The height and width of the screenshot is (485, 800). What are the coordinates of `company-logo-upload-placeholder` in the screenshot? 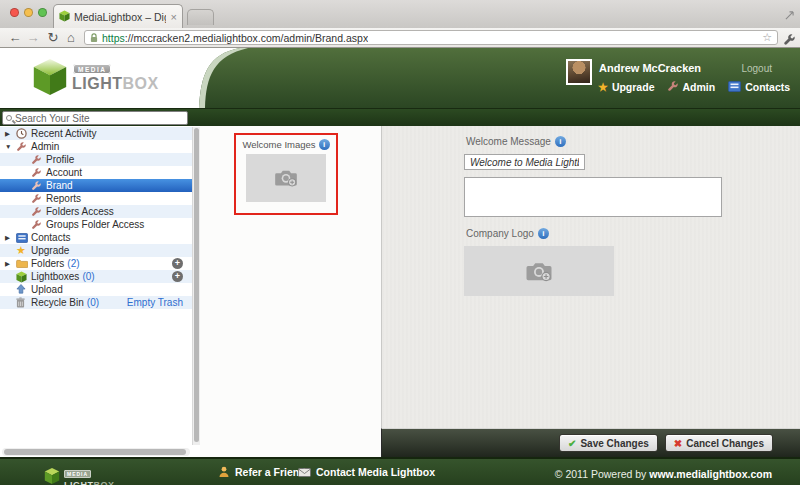 It's located at (539, 271).